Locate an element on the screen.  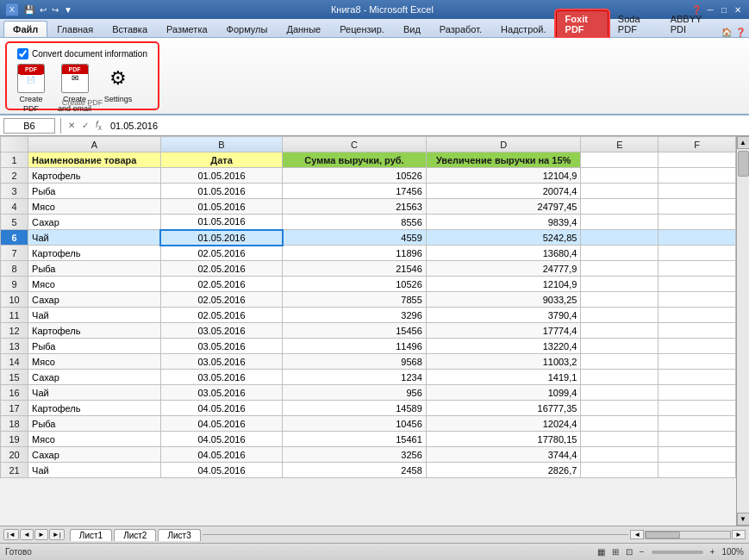
cell-a9: Мясо is located at coordinates (95, 284).